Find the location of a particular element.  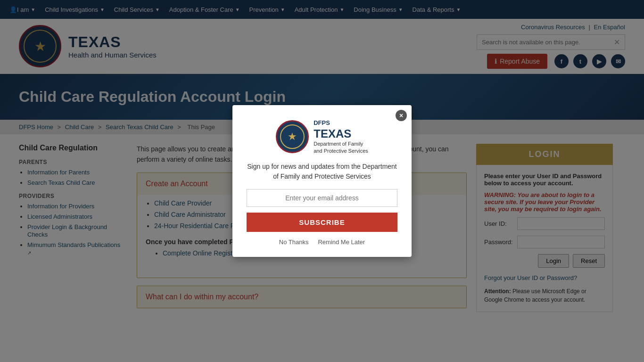

modal-description: Sign up for news and updates from the De… is located at coordinates (322, 172).